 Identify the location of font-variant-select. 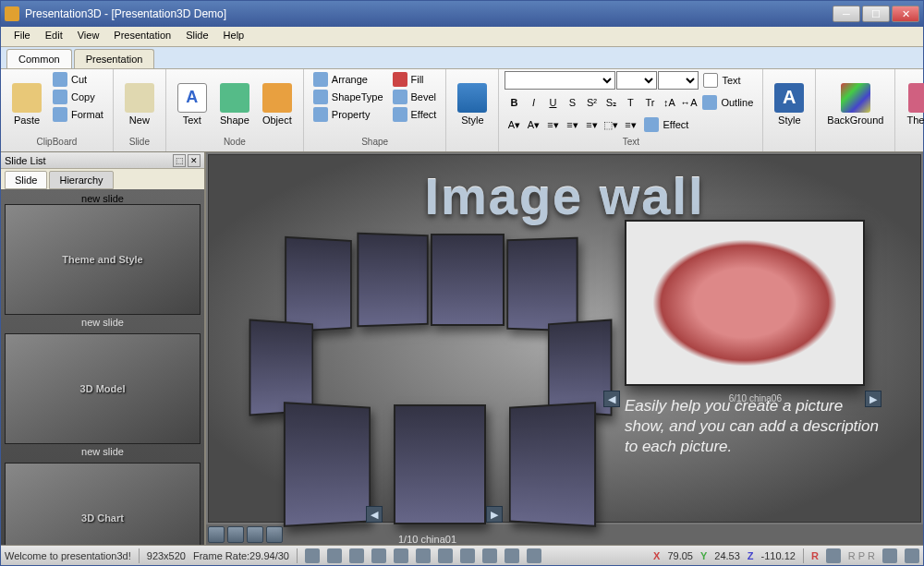
(678, 80).